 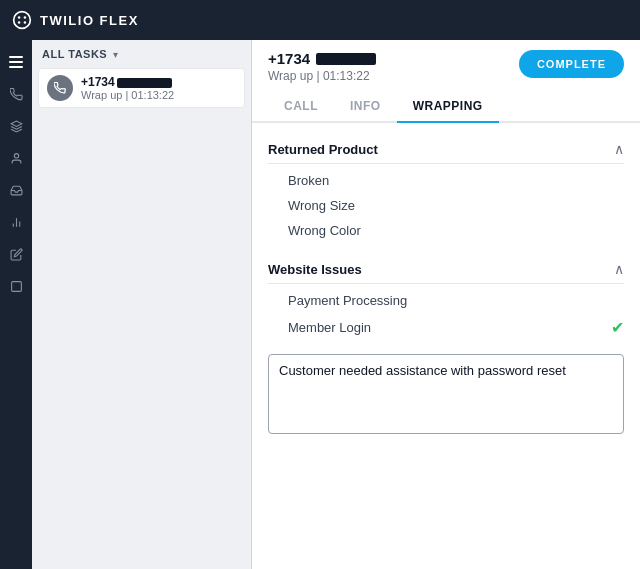 I want to click on logo: TWILIO FLEX, so click(x=76, y=20).